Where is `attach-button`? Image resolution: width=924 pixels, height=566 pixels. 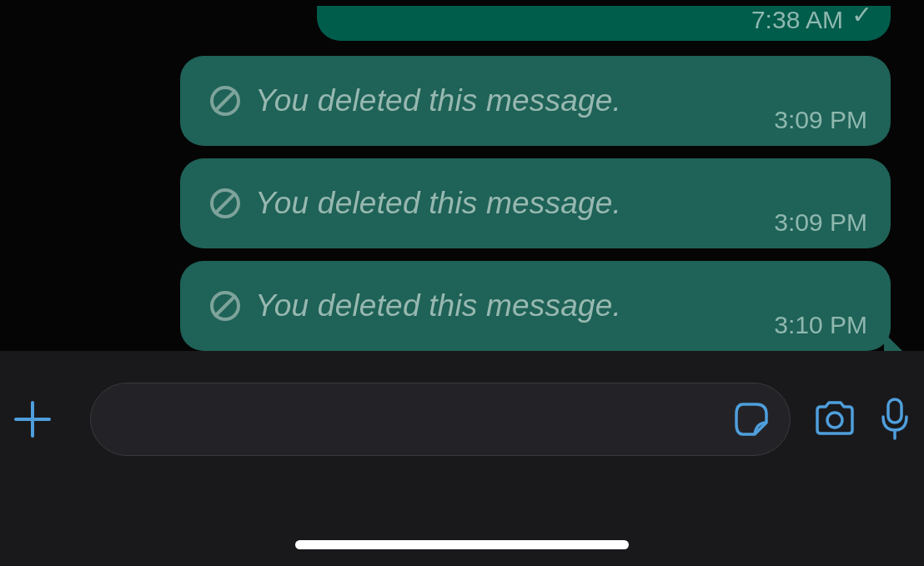 attach-button is located at coordinates (41, 419).